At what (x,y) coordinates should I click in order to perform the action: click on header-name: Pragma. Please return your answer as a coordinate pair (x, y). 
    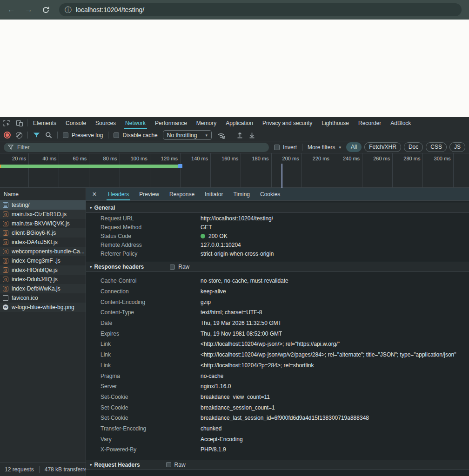
    Looking at the image, I should click on (151, 376).